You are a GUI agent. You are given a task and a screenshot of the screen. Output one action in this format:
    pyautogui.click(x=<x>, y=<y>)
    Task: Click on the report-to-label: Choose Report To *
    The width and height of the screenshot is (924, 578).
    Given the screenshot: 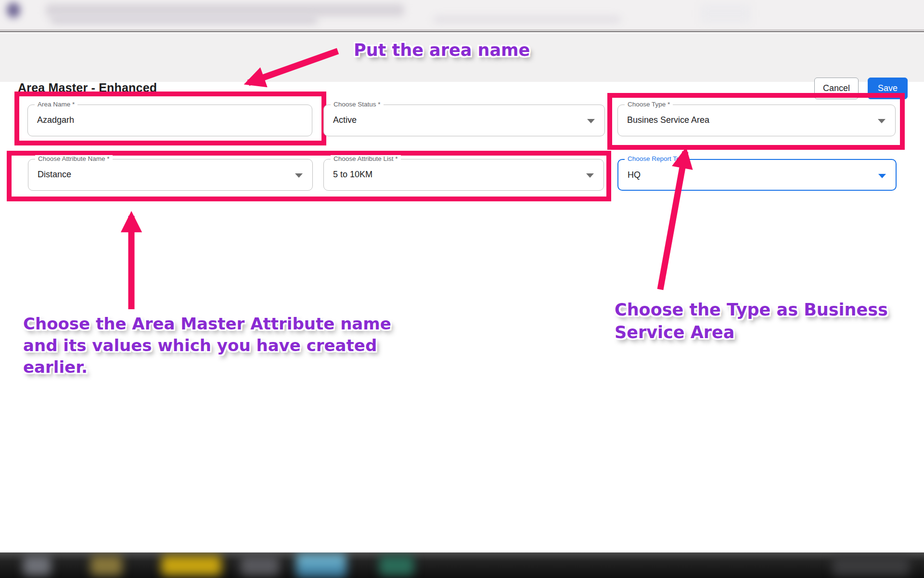 What is the action you would take?
    pyautogui.click(x=656, y=159)
    